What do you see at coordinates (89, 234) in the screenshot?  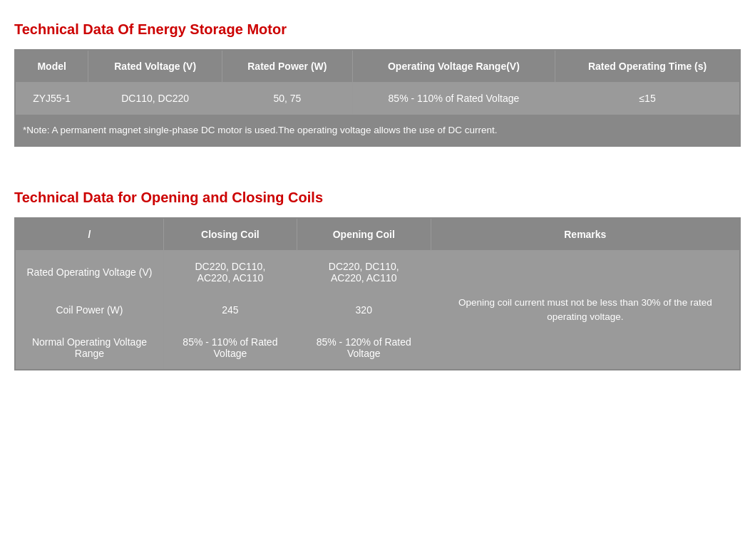 I see `col-slash: /` at bounding box center [89, 234].